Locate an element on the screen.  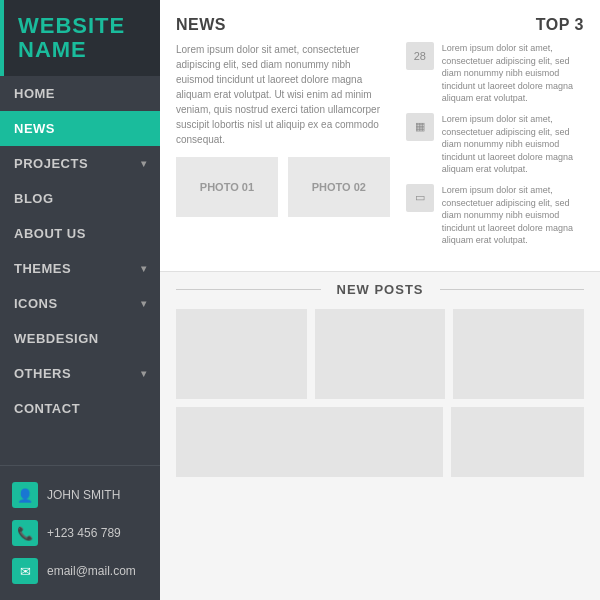
top3-item-icon-3: ▭ is located at coordinates (420, 198).